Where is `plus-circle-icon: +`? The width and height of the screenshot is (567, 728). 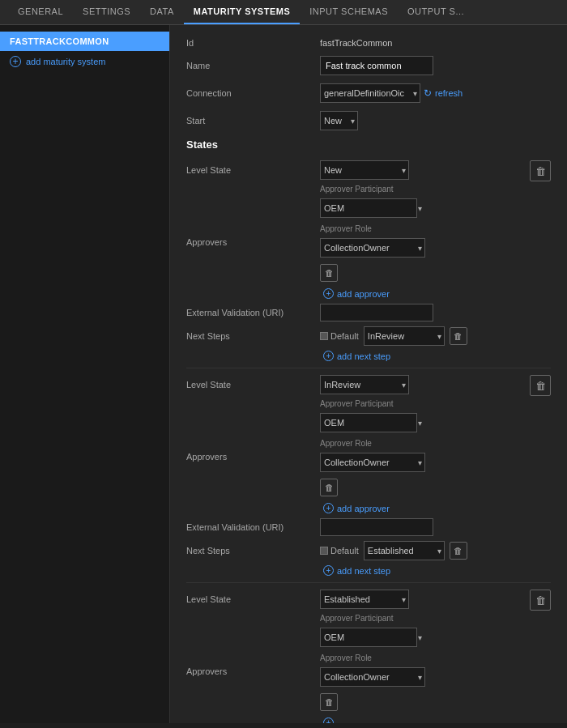 plus-circle-icon: + is located at coordinates (15, 62).